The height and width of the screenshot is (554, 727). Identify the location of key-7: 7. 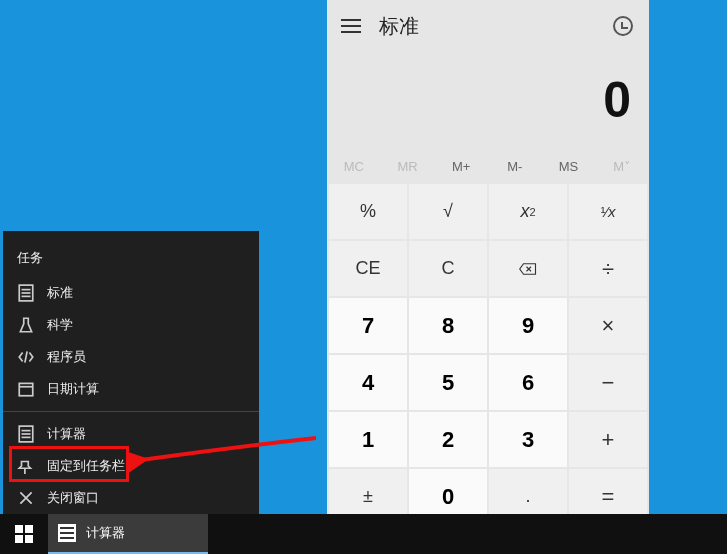
(368, 326).